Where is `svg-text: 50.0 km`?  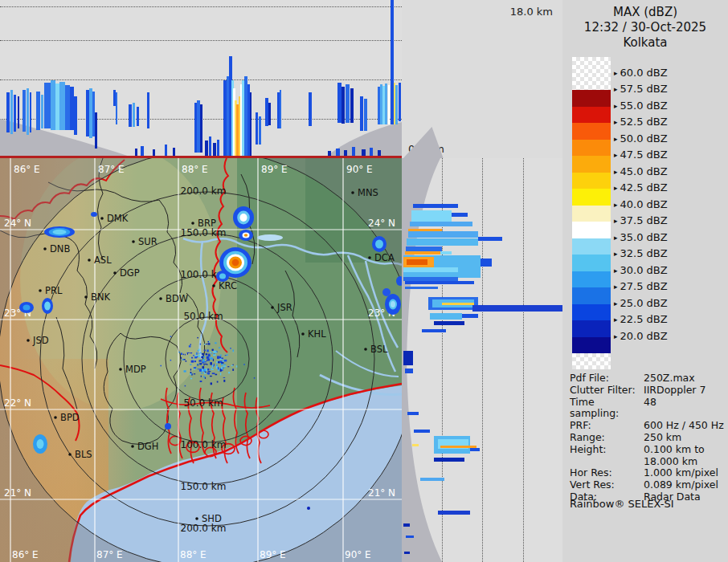 svg-text: 50.0 km is located at coordinates (202, 403).